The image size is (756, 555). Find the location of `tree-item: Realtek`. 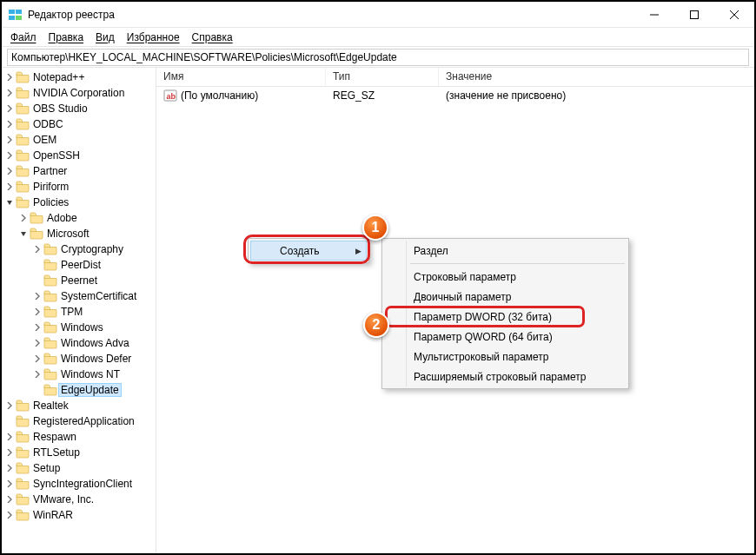

tree-item: Realtek is located at coordinates (78, 406).